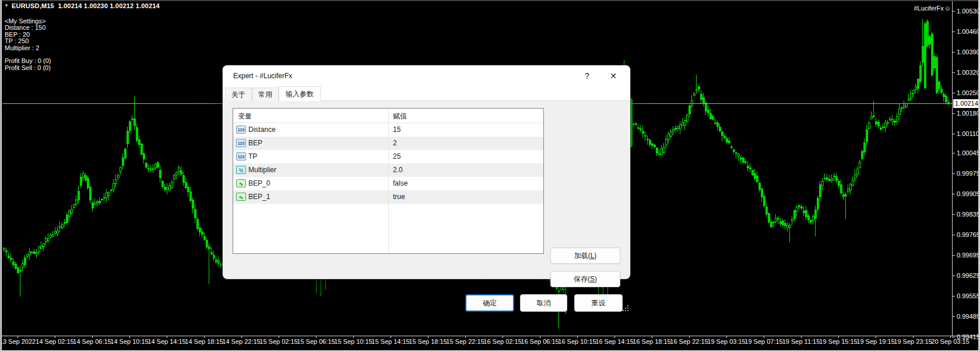 The height and width of the screenshot is (352, 980). What do you see at coordinates (399, 197) in the screenshot?
I see `param-value: true` at bounding box center [399, 197].